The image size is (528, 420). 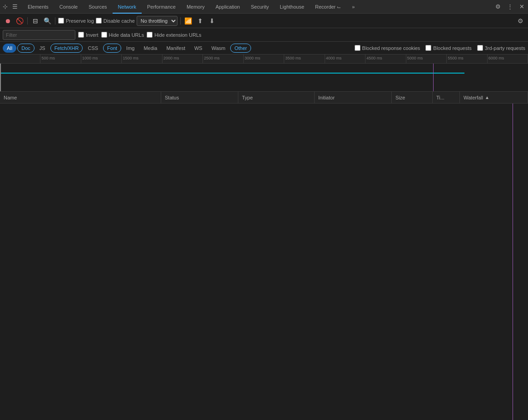 I want to click on tab-security: Security, so click(x=260, y=7).